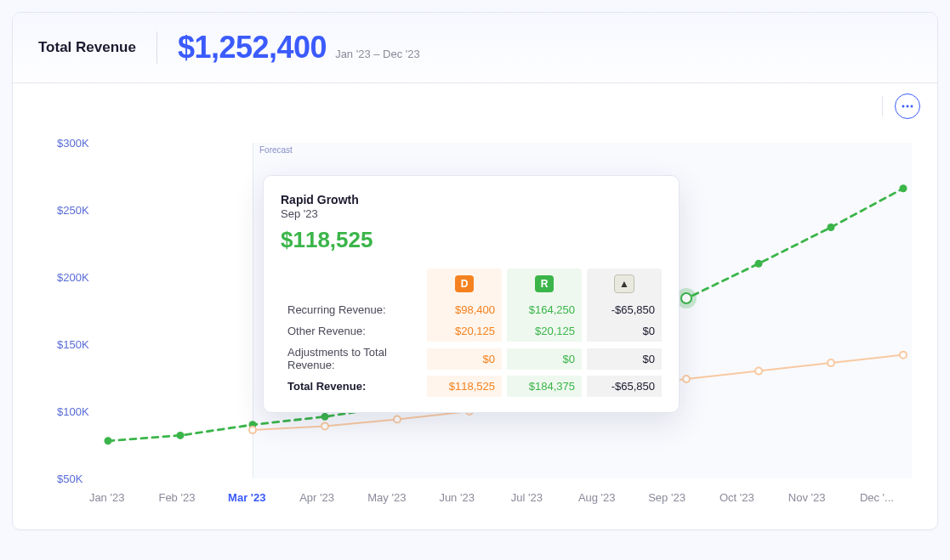 The image size is (950, 560). Describe the element at coordinates (107, 498) in the screenshot. I see `x-tick: Jan '23` at that location.